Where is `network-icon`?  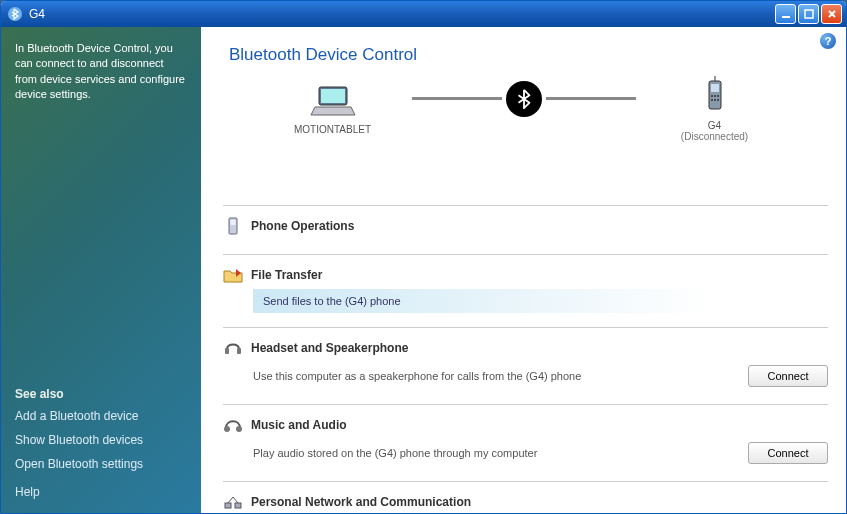 network-icon is located at coordinates (233, 502).